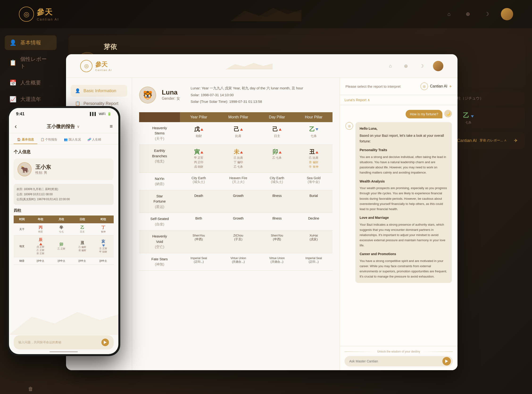 This screenshot has width=532, height=394. Describe the element at coordinates (422, 66) in the screenshot. I see `moon-icon-light: ☽` at that location.